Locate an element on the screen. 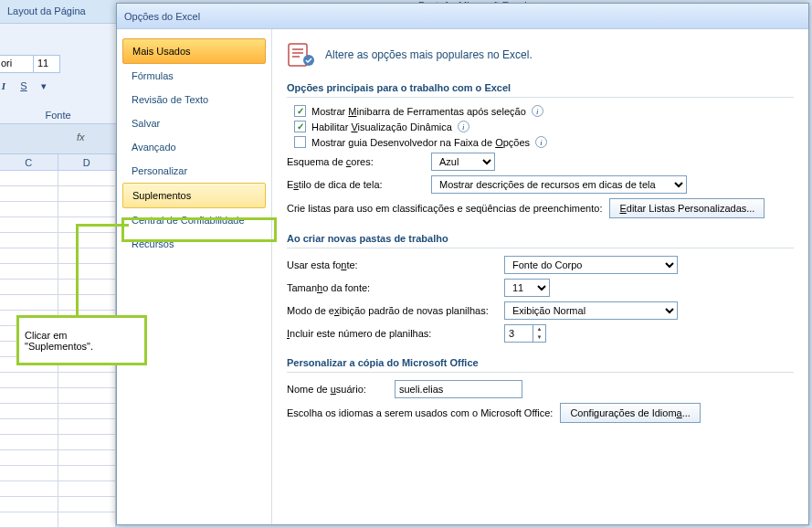 This screenshot has width=812, height=528. spinner-down-icon: ▼ is located at coordinates (539, 338).